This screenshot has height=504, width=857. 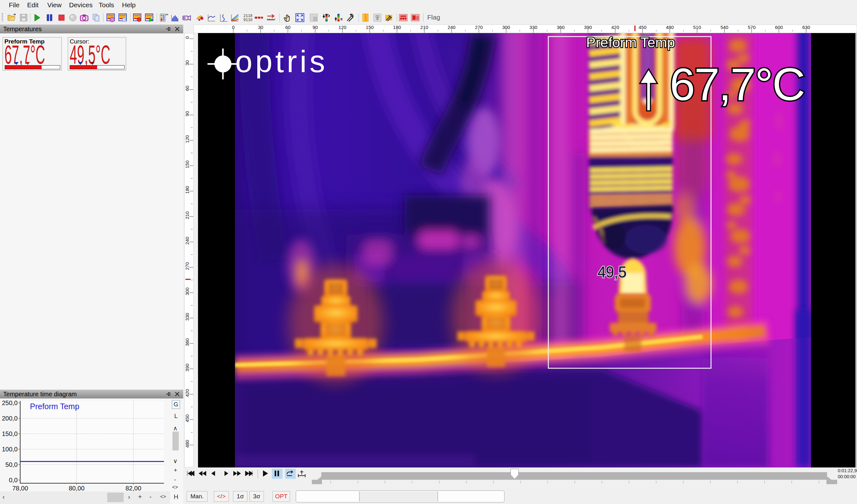 I want to click on svg-text: 100,0, so click(x=10, y=449).